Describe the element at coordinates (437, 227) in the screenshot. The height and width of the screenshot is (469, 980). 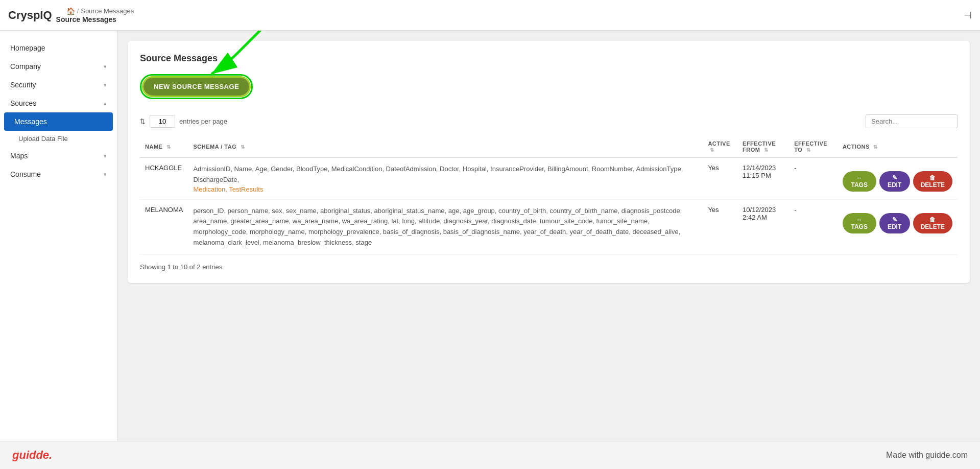
I see `row2-schema-text: person_ID, person_name, sex, sex_name, a…` at that location.